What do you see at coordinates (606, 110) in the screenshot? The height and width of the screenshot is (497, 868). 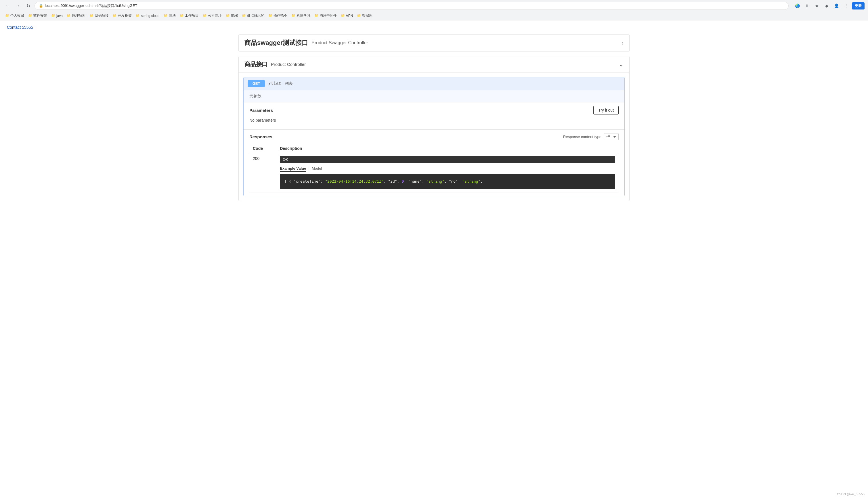 I see `try-it-out-button: Try it out` at bounding box center [606, 110].